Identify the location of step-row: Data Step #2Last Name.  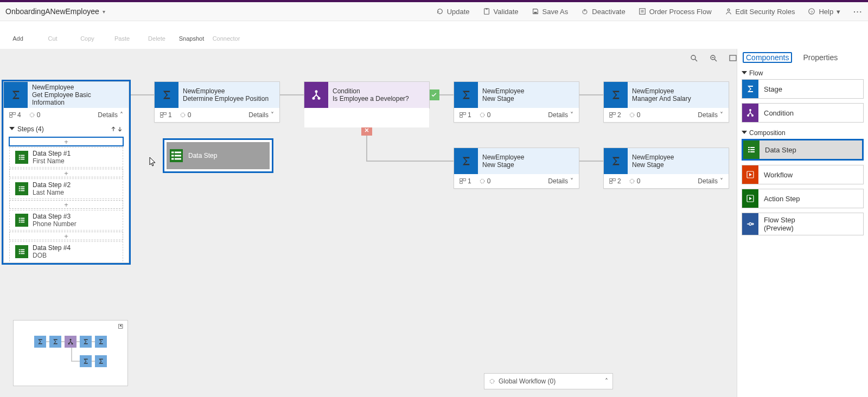
(66, 189).